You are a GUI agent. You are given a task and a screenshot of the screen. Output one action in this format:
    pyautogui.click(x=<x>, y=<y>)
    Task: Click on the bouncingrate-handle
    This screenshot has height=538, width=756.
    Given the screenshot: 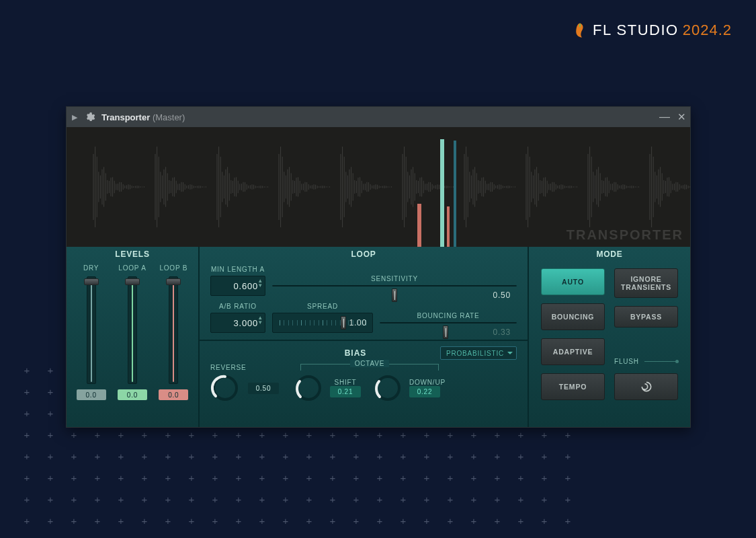 What is the action you would take?
    pyautogui.click(x=446, y=332)
    